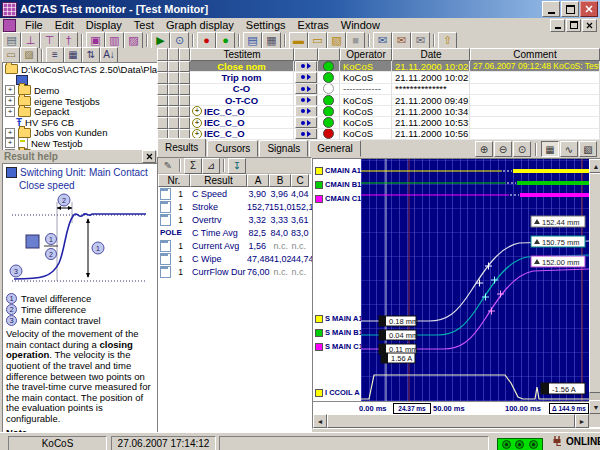  I want to click on child-close-button, so click(590, 26).